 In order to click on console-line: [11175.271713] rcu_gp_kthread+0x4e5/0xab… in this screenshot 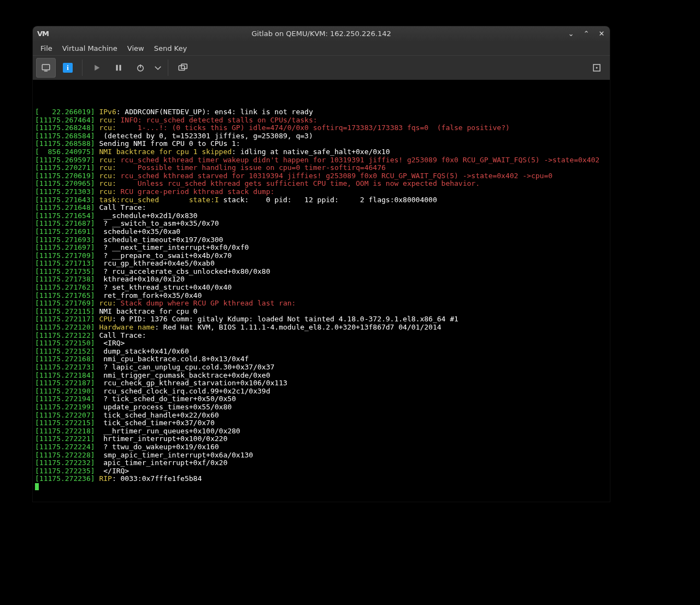, I will do `click(321, 263)`.